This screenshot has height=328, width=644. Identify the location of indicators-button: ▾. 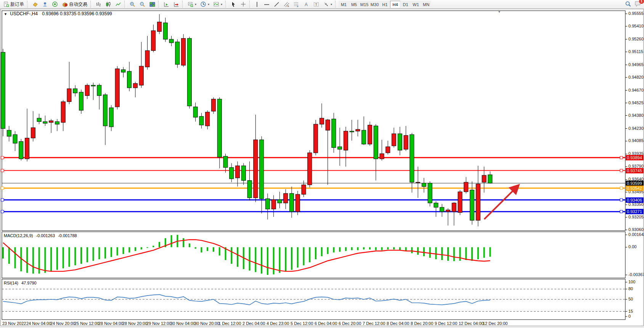
(218, 5).